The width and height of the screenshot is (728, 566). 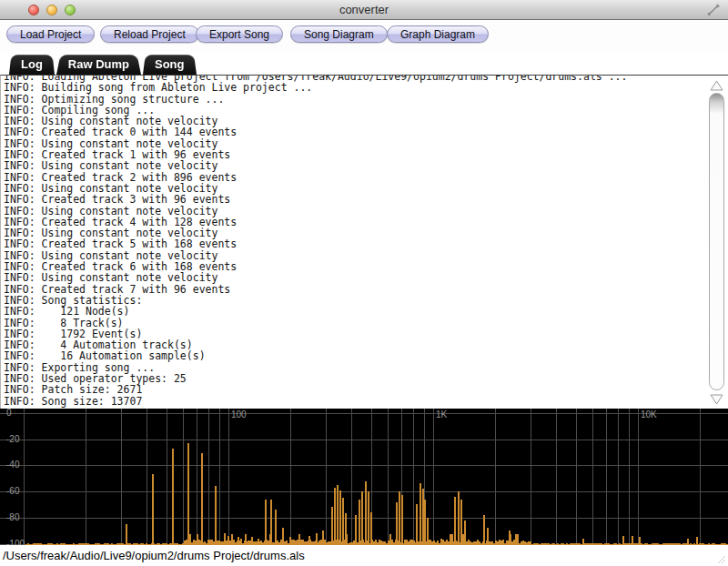 I want to click on log-line: INFO: 16 Automation sample(s), so click(x=366, y=356).